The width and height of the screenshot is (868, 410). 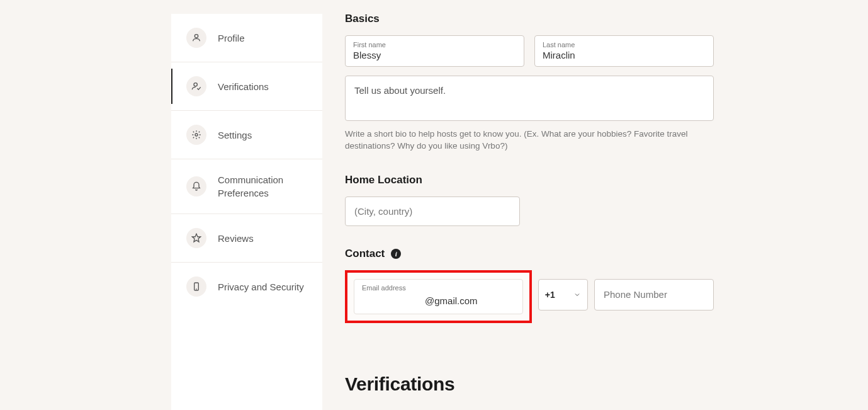 What do you see at coordinates (438, 300) in the screenshot?
I see `email-value: @gmail.com` at bounding box center [438, 300].